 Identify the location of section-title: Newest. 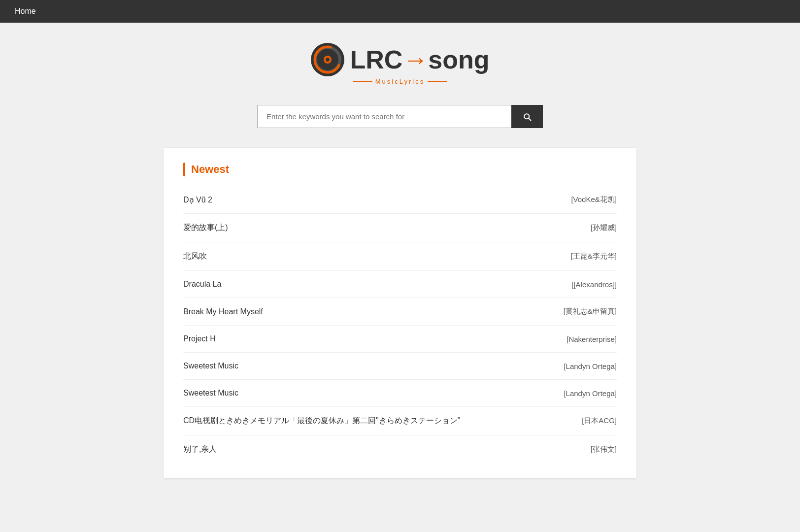
(210, 169).